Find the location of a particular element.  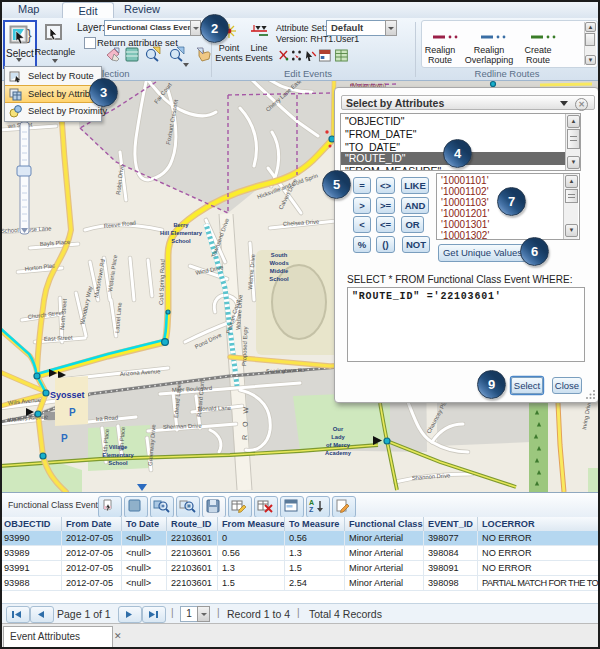

svg-text: Syosset is located at coordinates (68, 395).